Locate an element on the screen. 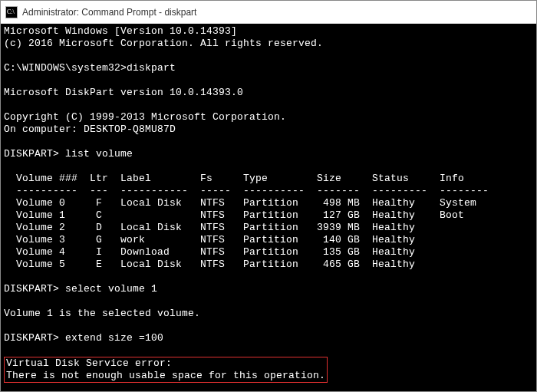  copyright-line: Copyright (C) 1999-2013 Microsoft Corpor… is located at coordinates (145, 117).